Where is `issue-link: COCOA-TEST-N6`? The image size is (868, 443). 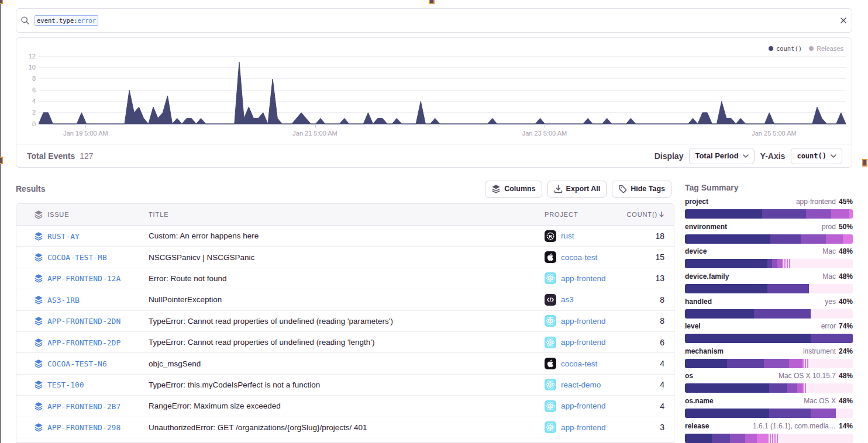
issue-link: COCOA-TEST-N6 is located at coordinates (77, 364).